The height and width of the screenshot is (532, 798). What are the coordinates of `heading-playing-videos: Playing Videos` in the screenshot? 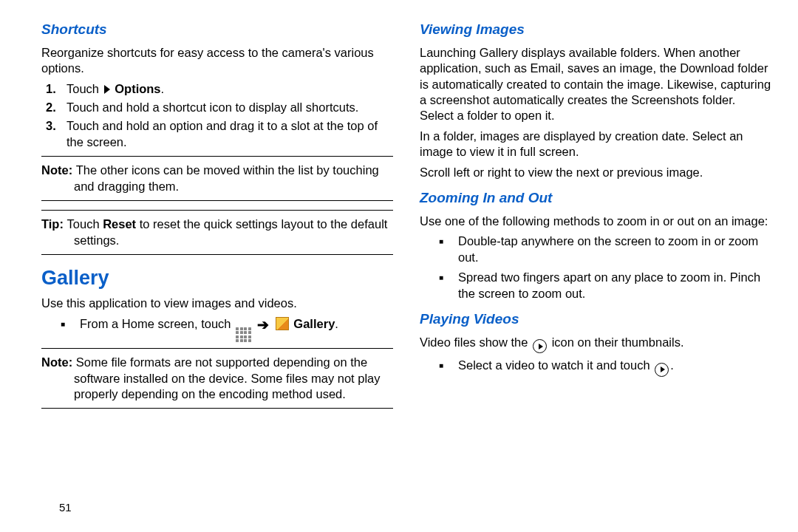 It's located at (596, 319).